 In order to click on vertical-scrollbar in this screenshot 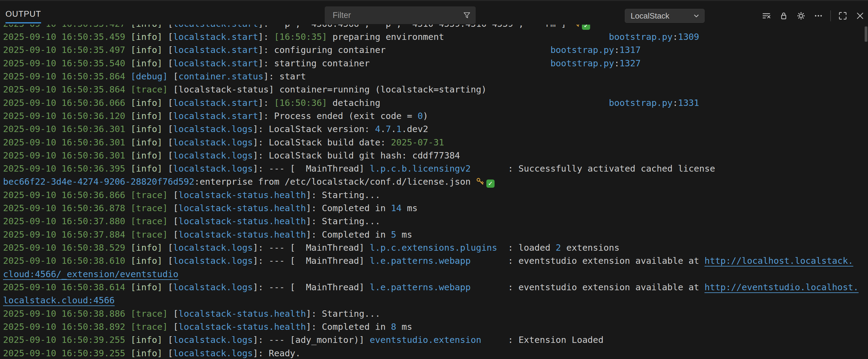, I will do `click(866, 34)`.